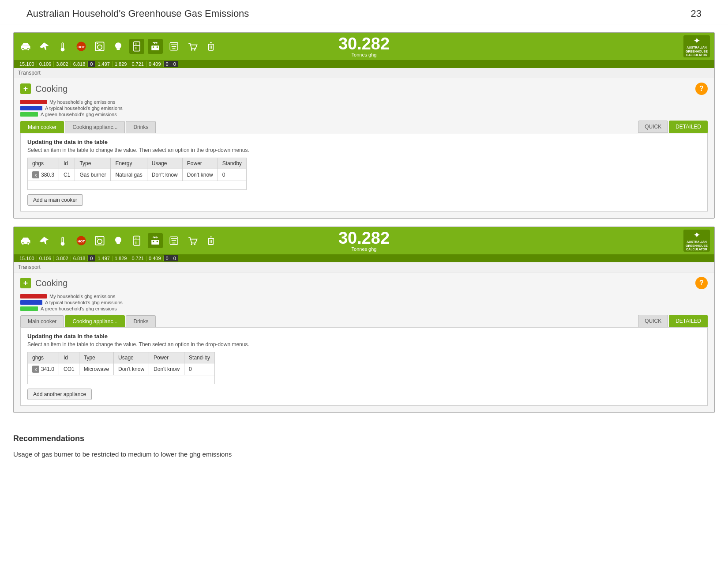 The width and height of the screenshot is (728, 563). I want to click on expand-cooking-button-2: +, so click(26, 283).